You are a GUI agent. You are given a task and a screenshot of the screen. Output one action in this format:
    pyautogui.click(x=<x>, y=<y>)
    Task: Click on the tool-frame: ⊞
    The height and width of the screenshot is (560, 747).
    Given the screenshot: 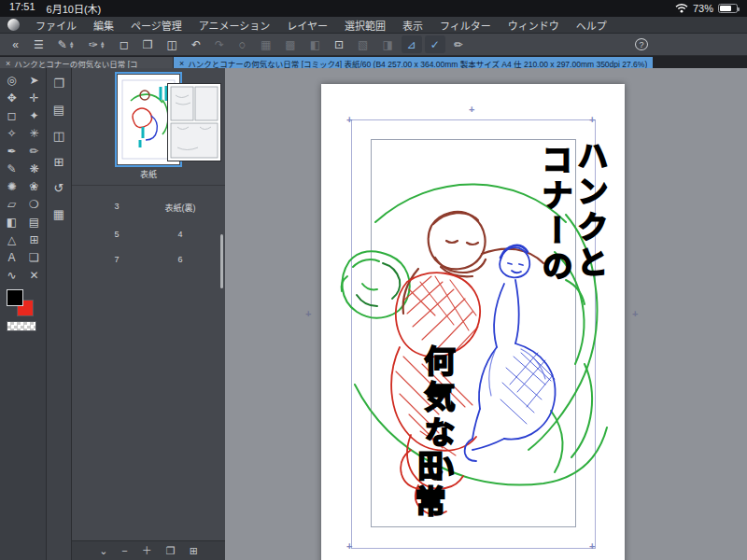 What is the action you would take?
    pyautogui.click(x=35, y=239)
    